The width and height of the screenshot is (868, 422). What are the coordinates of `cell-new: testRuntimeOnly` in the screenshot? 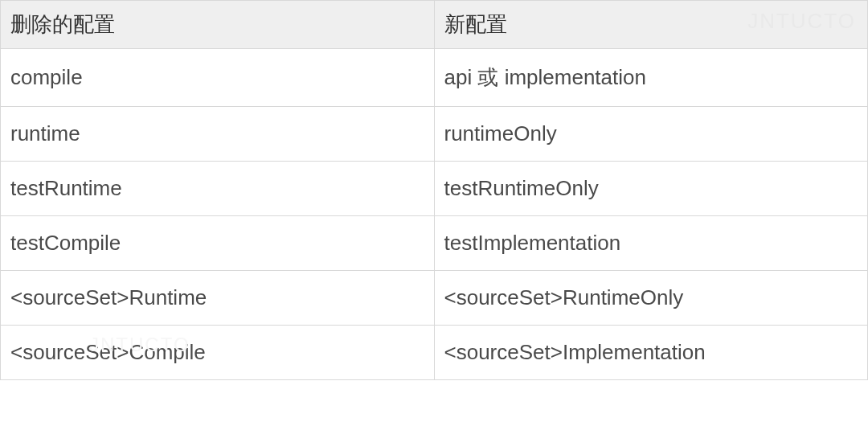 It's located at (651, 189).